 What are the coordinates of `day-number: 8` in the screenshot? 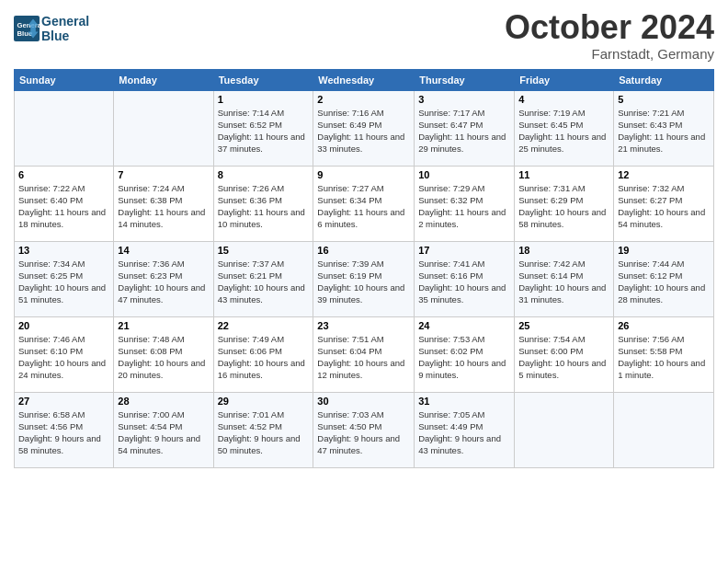 It's located at (264, 175).